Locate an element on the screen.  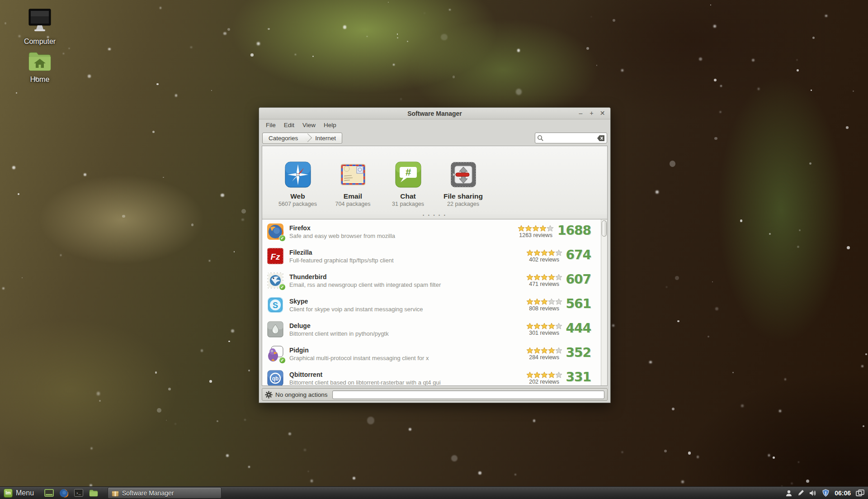
app-name: Qbittorrent is located at coordinates (365, 375).